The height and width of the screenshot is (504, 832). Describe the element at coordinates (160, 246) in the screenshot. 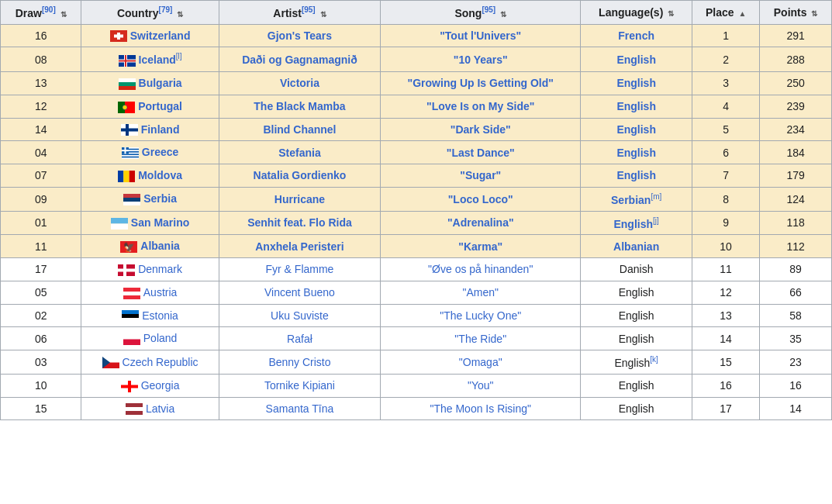

I see `country-link: Albania` at that location.